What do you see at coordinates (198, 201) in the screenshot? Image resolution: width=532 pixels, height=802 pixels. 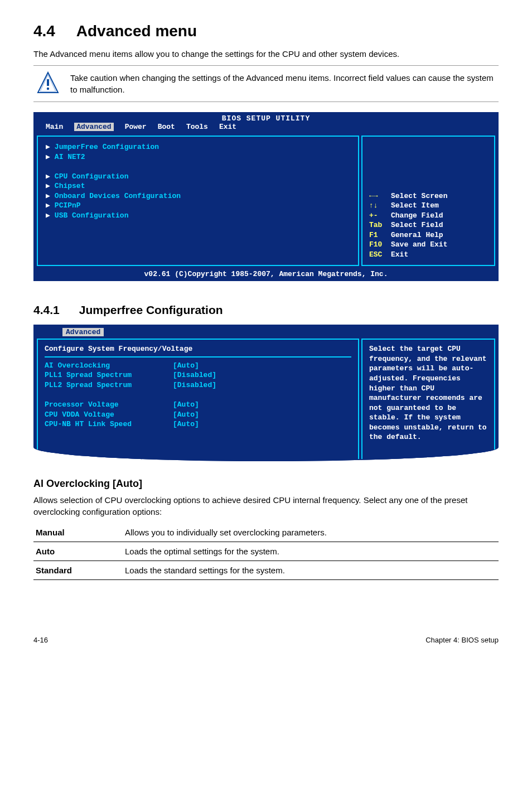 I see `bios-menu-list: ▶JumperFree Configuration ▶AI NET2 ▶CPU …` at bounding box center [198, 201].